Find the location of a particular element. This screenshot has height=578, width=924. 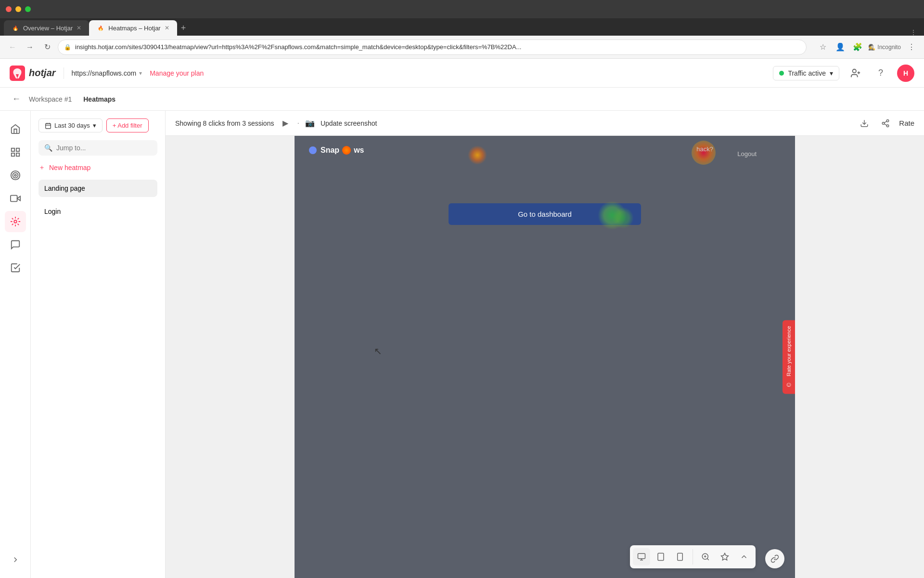

site-logo-text2: ws is located at coordinates (359, 150).